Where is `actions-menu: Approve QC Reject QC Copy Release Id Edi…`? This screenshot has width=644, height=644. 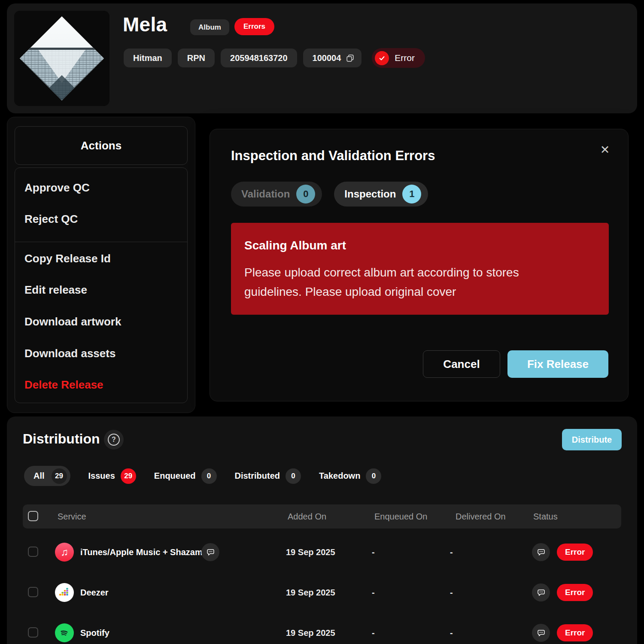 actions-menu: Approve QC Reject QC Copy Release Id Edi… is located at coordinates (101, 285).